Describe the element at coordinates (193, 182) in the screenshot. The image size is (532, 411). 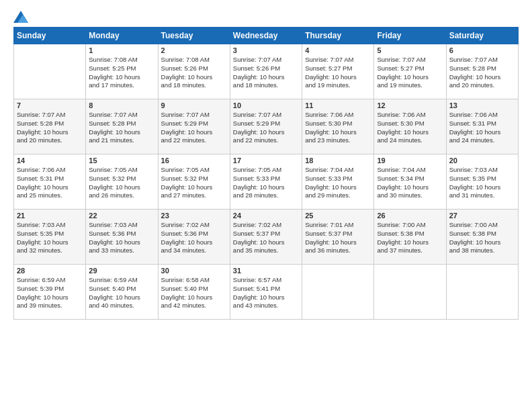
I see `calendar-cell: 16Sunrise: 7:05 AM Sunset: 5:32 PM Dayli…` at that location.